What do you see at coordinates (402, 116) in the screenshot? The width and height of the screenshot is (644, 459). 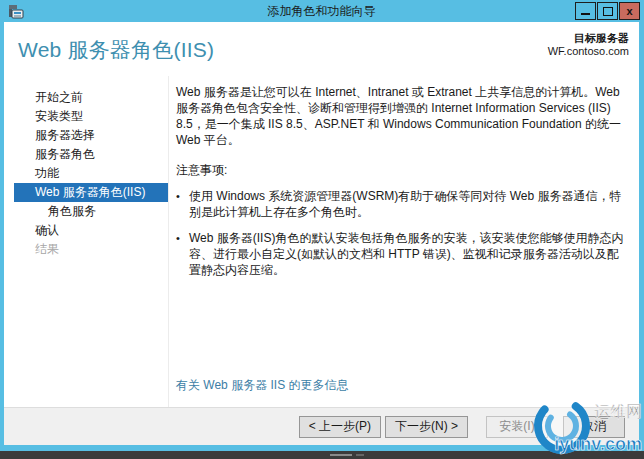 I see `intro-paragraph: Web 服务器是让您可以在 Internet、Intranet 或 Extran…` at bounding box center [402, 116].